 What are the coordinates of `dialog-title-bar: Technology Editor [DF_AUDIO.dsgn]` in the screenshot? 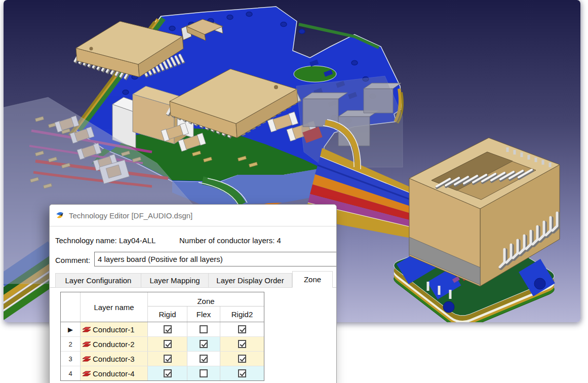 It's located at (193, 216).